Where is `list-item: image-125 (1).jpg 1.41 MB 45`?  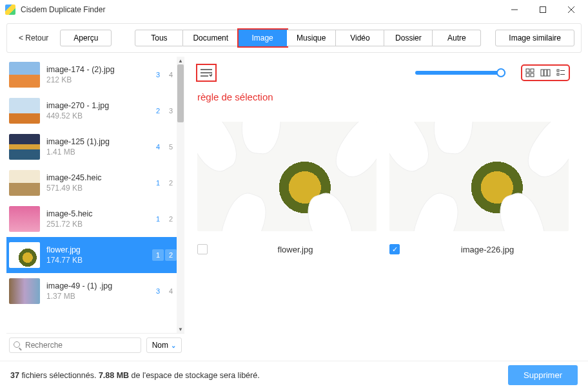
list-item: image-125 (1).jpg 1.41 MB 45 is located at coordinates (95, 147).